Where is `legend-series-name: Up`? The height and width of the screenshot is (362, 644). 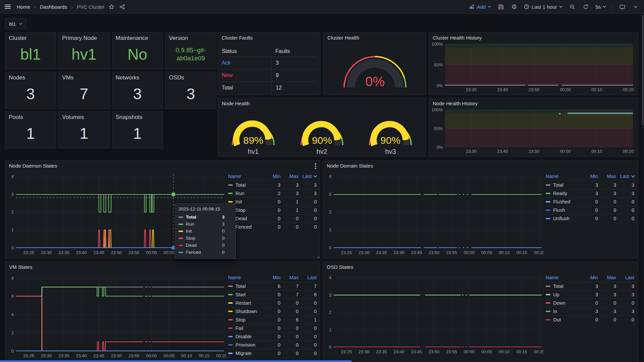 legend-series-name: Up is located at coordinates (563, 295).